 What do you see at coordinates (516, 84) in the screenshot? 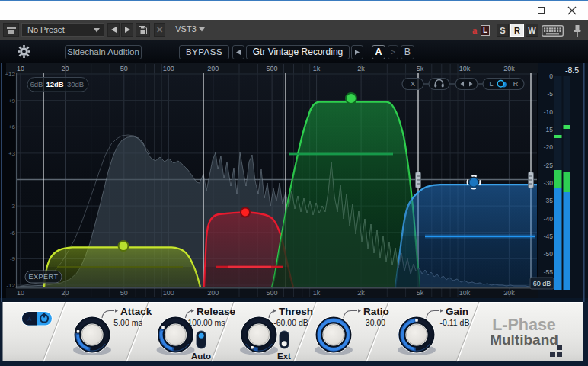
I see `svg-text: R` at bounding box center [516, 84].